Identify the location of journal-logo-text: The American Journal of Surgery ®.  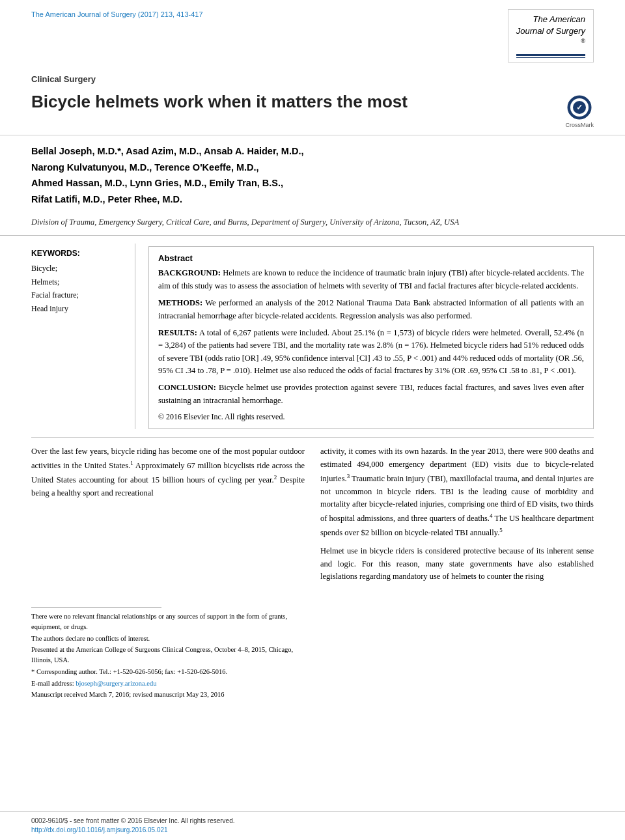
(551, 32).